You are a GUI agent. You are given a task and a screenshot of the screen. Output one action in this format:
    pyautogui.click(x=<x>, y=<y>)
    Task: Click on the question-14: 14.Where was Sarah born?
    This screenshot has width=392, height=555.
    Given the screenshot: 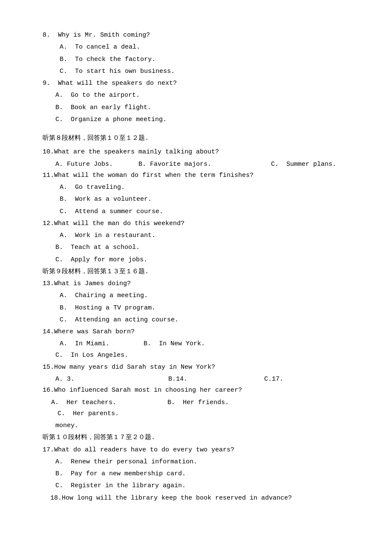 What is the action you would take?
    pyautogui.click(x=200, y=332)
    